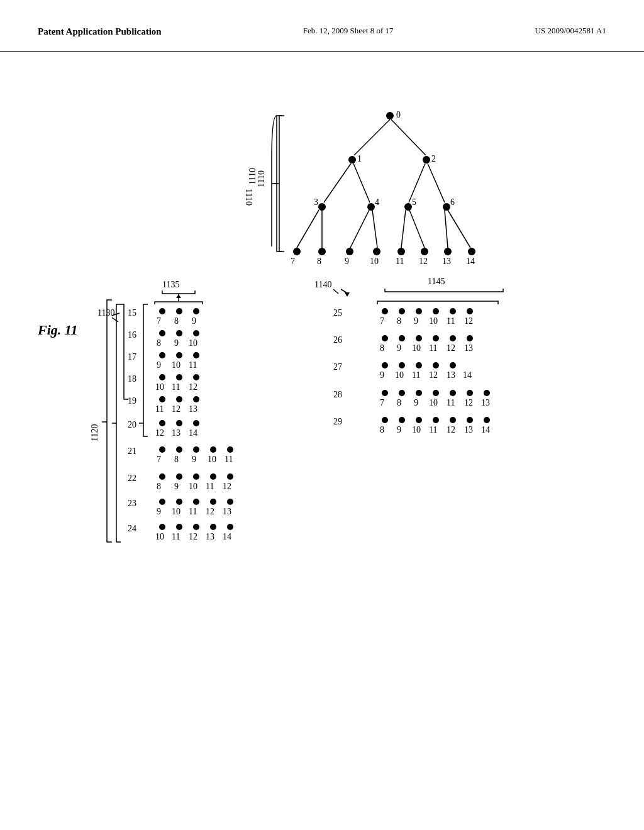 The height and width of the screenshot is (830, 644). What do you see at coordinates (171, 284) in the screenshot?
I see `svg-text: 1135` at bounding box center [171, 284].